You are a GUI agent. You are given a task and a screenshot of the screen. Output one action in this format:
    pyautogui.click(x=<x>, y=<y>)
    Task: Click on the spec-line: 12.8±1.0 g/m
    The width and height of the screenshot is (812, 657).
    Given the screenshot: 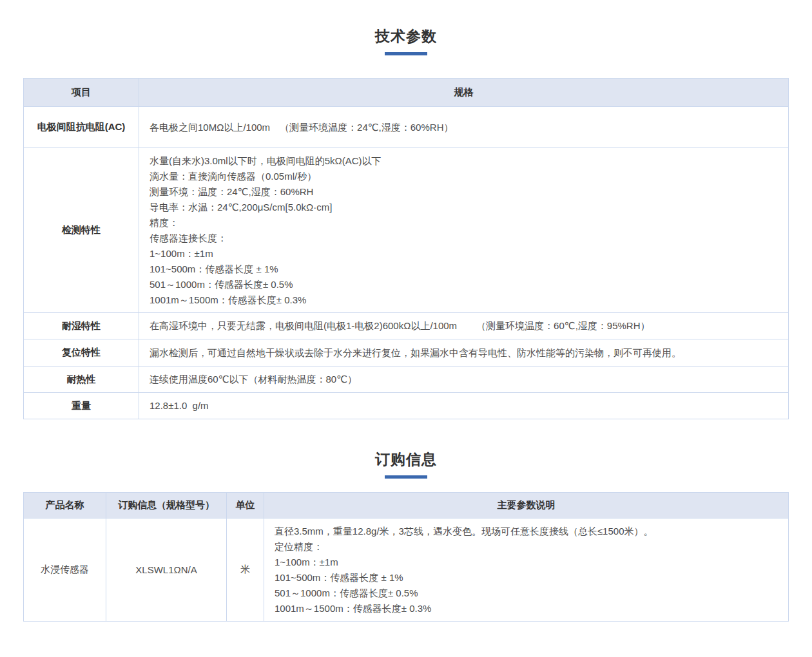 What is the action you would take?
    pyautogui.click(x=464, y=406)
    